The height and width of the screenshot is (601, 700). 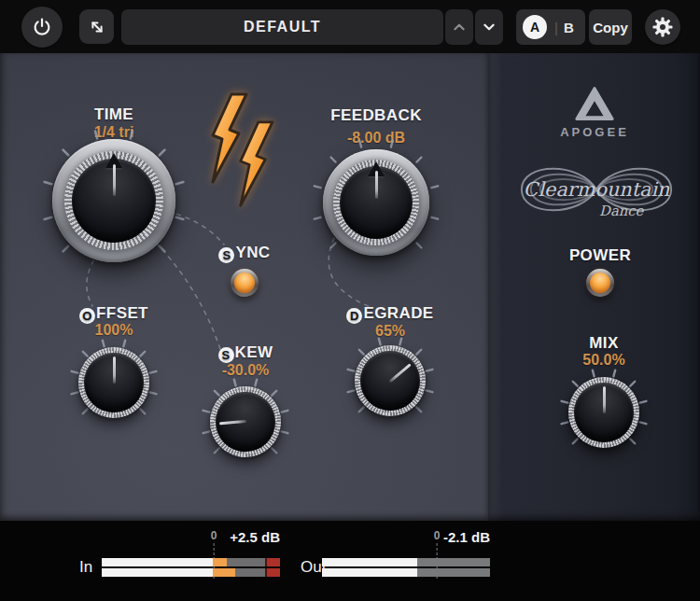 I want to click on meter-bar: In 0 +2.5 dB Out 0 -2.1 dB, so click(x=350, y=561).